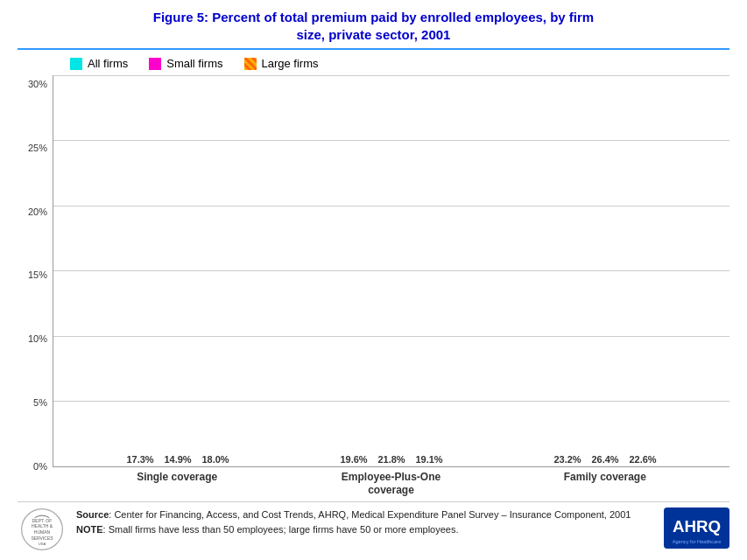  I want to click on bar-label-2-0: 23.2%, so click(567, 459).